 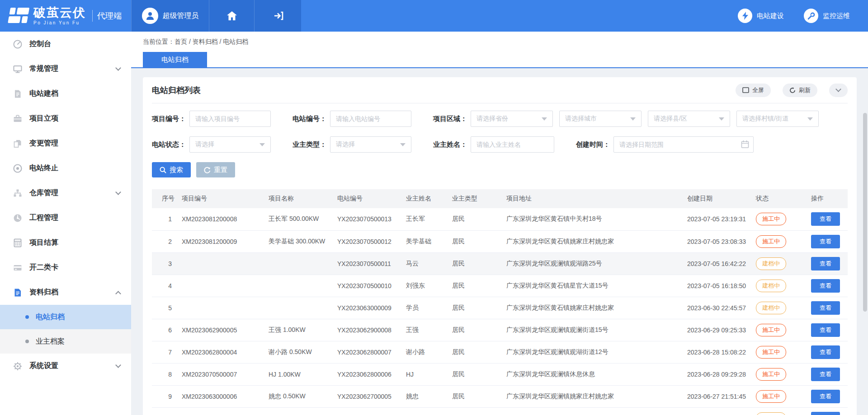 I want to click on sidebar-item-project-initiation: 项目立项, so click(x=66, y=118).